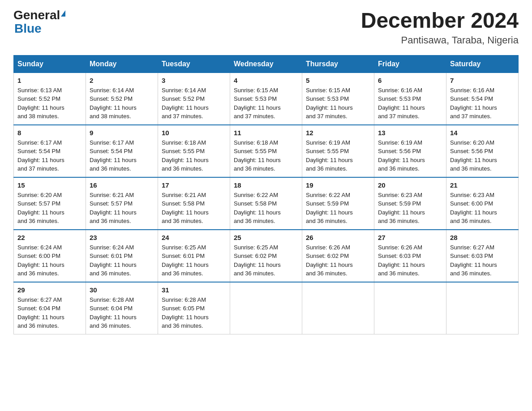 Image resolution: width=532 pixels, height=411 pixels. I want to click on day-cell: 31 Sunrise: 6:28 AMSunset: 6:05 PMDaylig…, so click(194, 308).